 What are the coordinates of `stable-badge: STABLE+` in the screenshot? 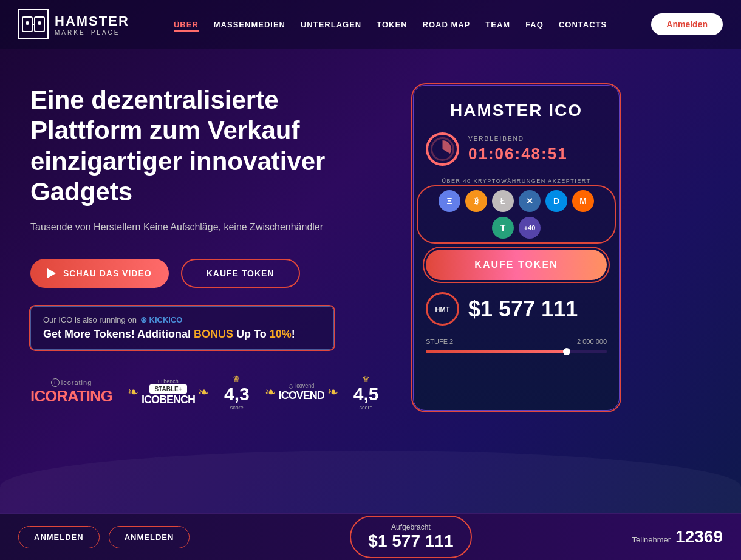 It's located at (168, 389).